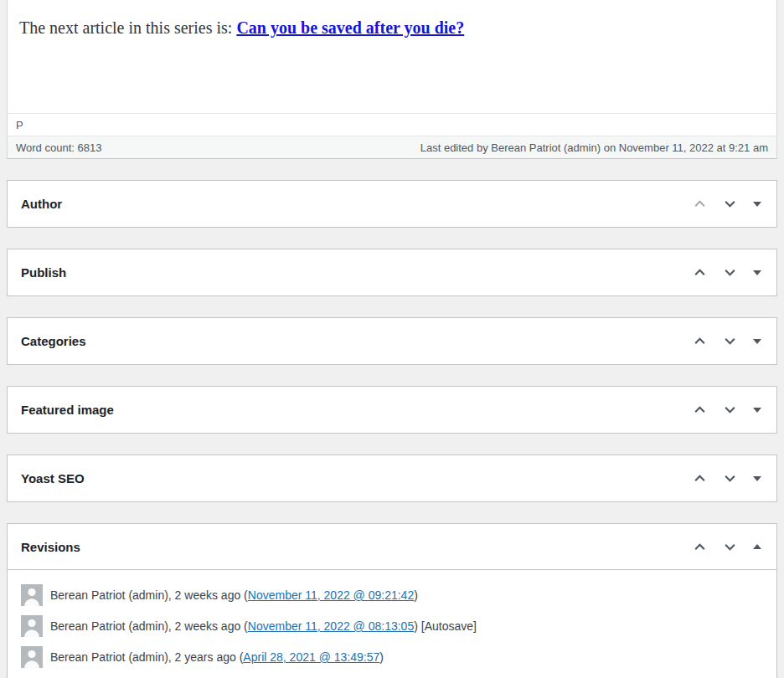 The height and width of the screenshot is (678, 784). I want to click on postbox-title: Revisions, so click(50, 547).